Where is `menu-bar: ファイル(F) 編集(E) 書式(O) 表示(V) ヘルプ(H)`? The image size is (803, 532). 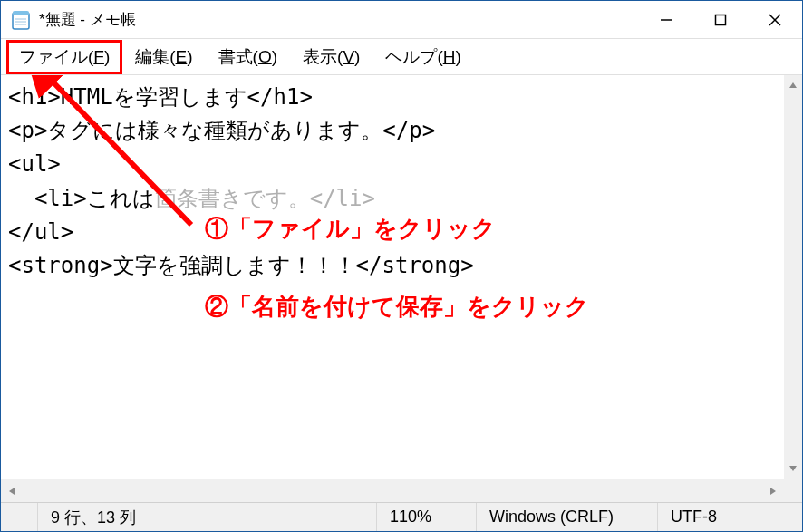
menu-bar: ファイル(F) 編集(E) 書式(O) 表示(V) ヘルプ(H) is located at coordinates (402, 57).